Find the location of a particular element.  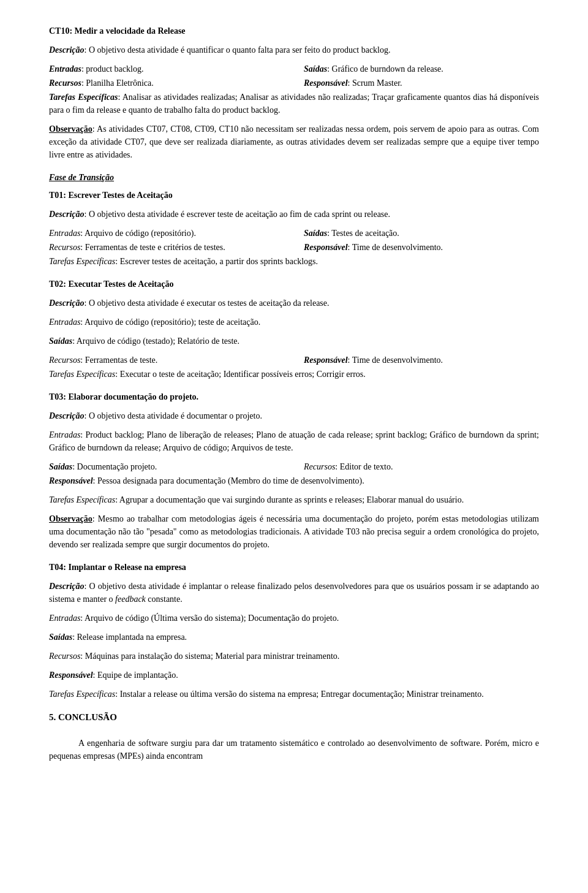

t01-title-text: T01: Escrever Testes de Aceitação is located at coordinates (111, 195).